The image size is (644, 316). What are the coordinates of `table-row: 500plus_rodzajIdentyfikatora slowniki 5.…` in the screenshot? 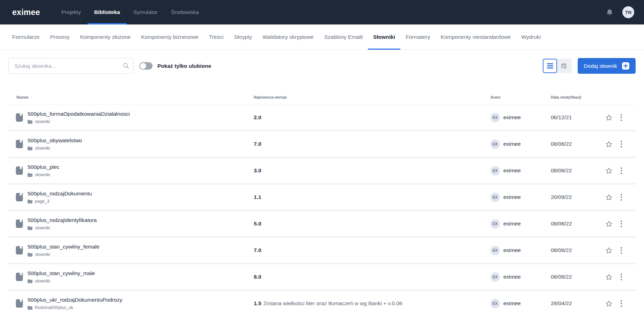 It's located at (322, 224).